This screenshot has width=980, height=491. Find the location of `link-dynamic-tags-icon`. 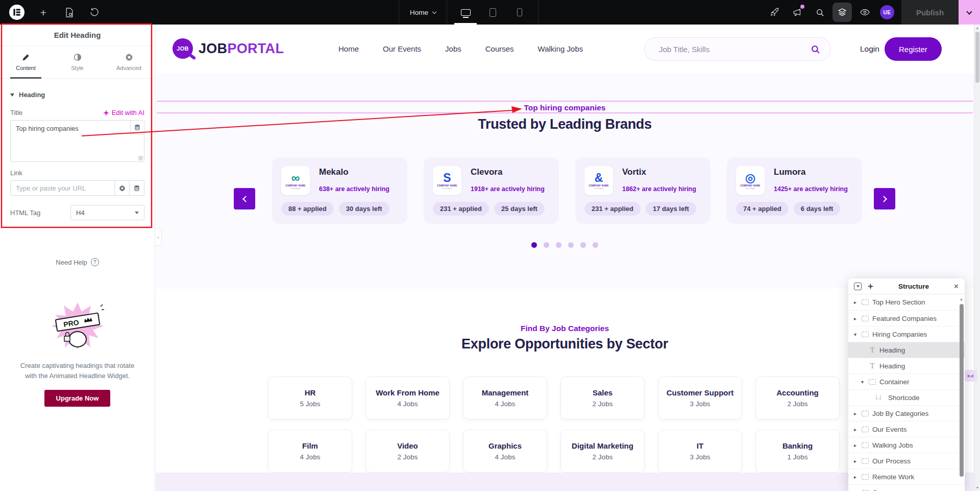

link-dynamic-tags-icon is located at coordinates (137, 188).